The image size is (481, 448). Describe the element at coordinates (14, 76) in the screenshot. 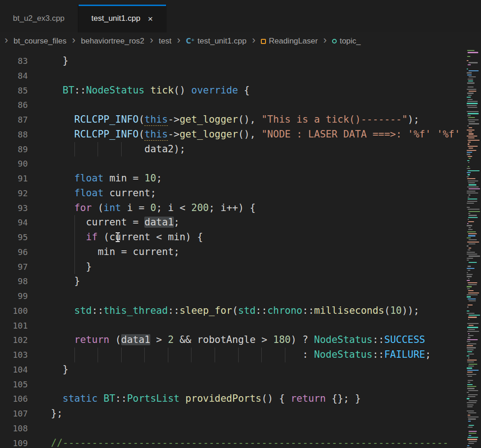

I see `line-number: 84` at that location.